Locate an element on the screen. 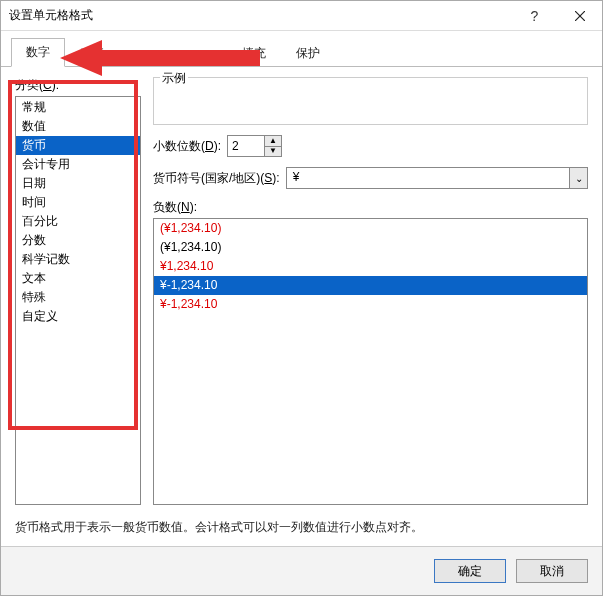 The width and height of the screenshot is (603, 596). decimal-label: 小数位数(D): is located at coordinates (187, 146).